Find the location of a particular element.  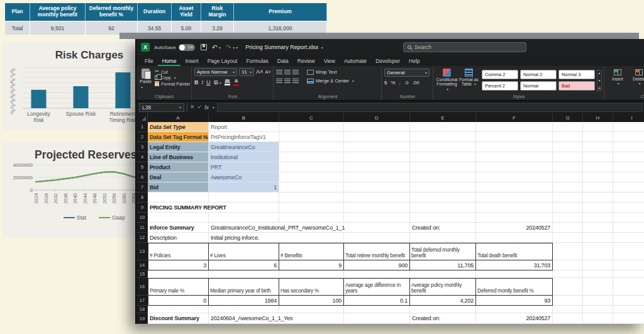

cell-I2 is located at coordinates (629, 137).